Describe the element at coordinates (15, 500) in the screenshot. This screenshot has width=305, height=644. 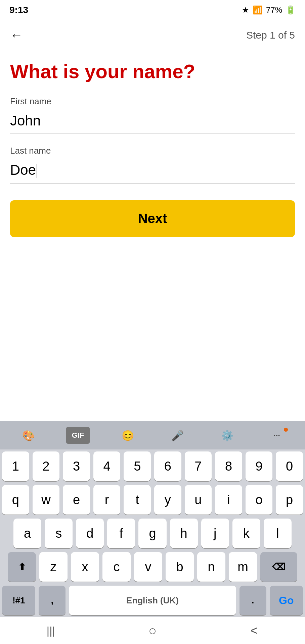
I see `key-q: q` at that location.